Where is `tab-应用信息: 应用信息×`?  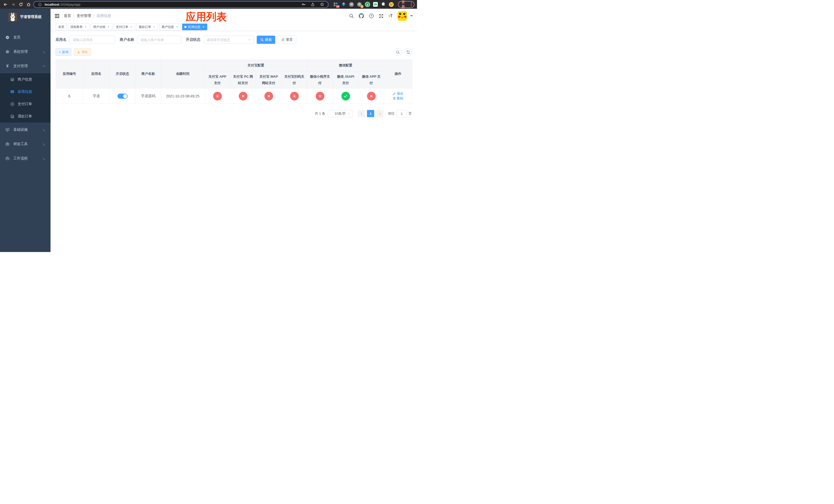
tab-应用信息: 应用信息× is located at coordinates (195, 27).